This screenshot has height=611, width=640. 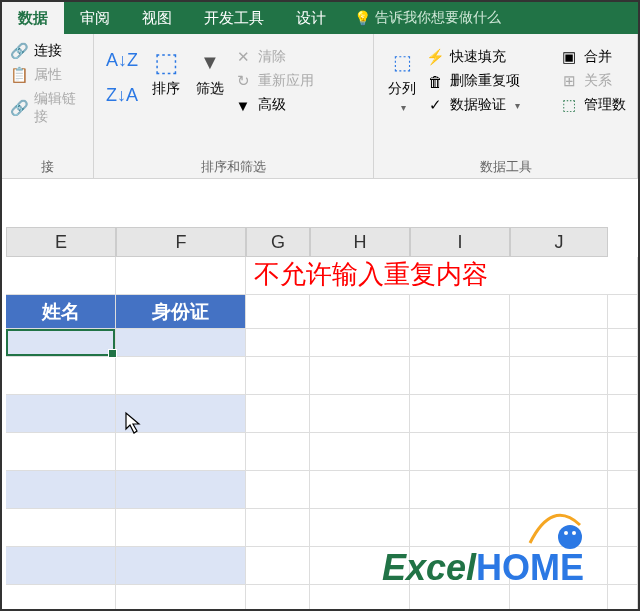 I want to click on tab-design: 设计, so click(x=311, y=18).